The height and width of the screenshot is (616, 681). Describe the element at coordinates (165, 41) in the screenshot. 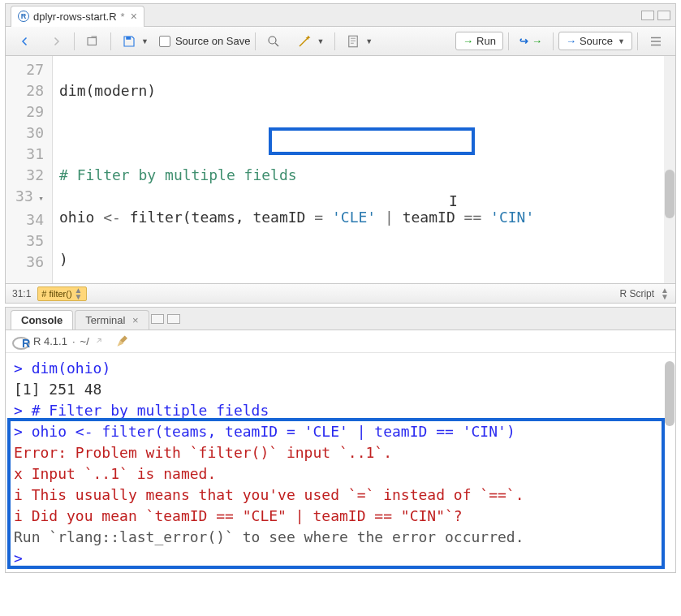

I see `source-on-save-checkbox` at that location.